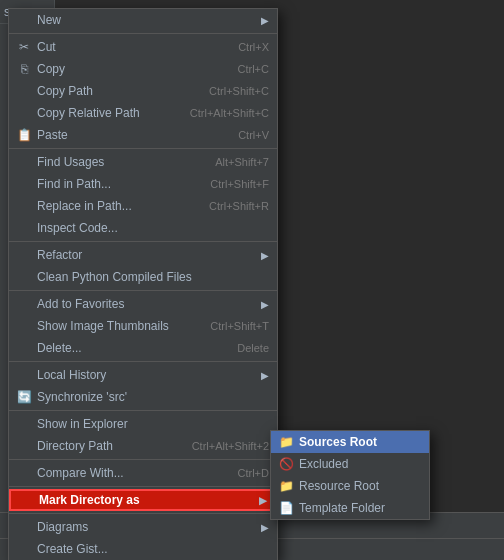 This screenshot has width=504, height=560. What do you see at coordinates (75, 446) in the screenshot?
I see `menu-item-label: Directory Path` at bounding box center [75, 446].